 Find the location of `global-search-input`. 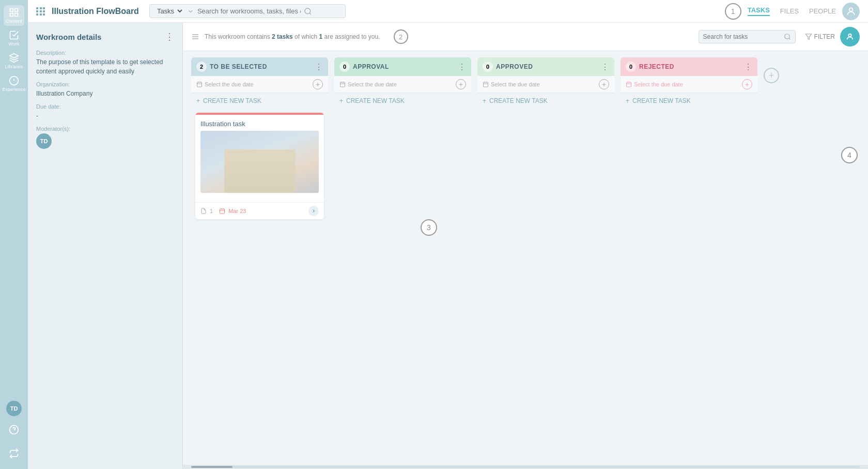

global-search-input is located at coordinates (249, 11).